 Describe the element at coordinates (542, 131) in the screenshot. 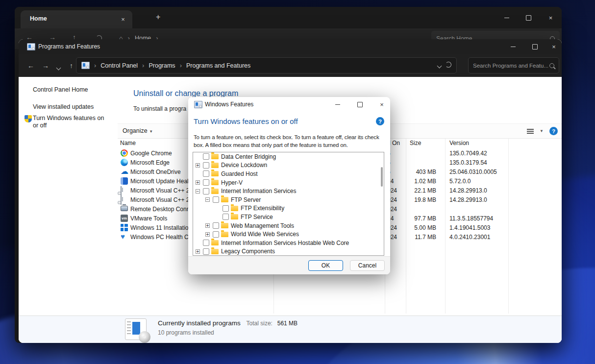

I see `chevron-down-icon: ▼` at that location.